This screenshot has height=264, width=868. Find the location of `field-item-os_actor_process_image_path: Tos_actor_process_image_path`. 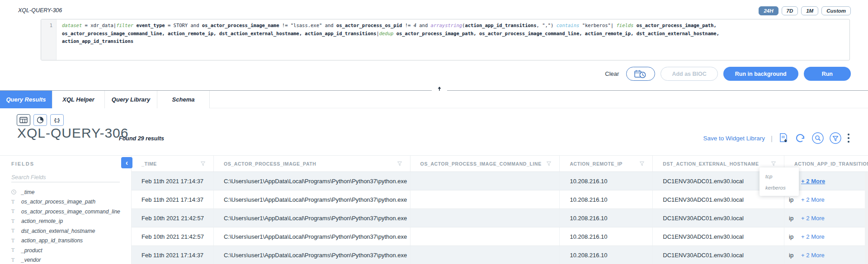

field-item-os_actor_process_image_path: Tos_actor_process_image_path is located at coordinates (66, 202).